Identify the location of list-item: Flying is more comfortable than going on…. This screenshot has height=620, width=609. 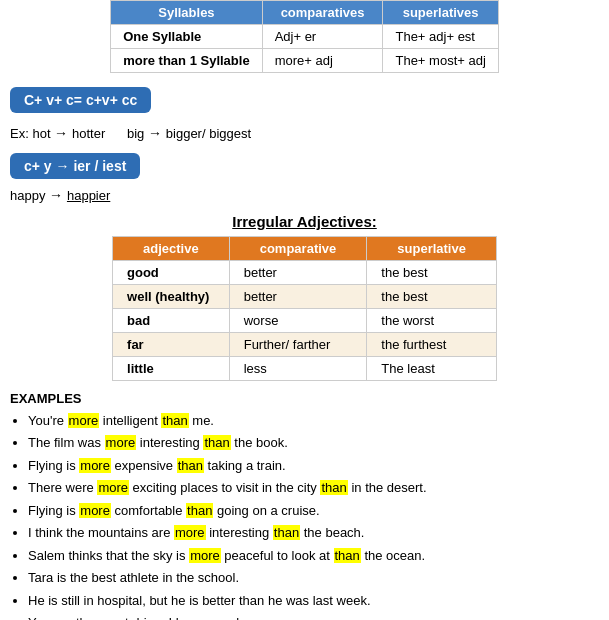
(314, 510).